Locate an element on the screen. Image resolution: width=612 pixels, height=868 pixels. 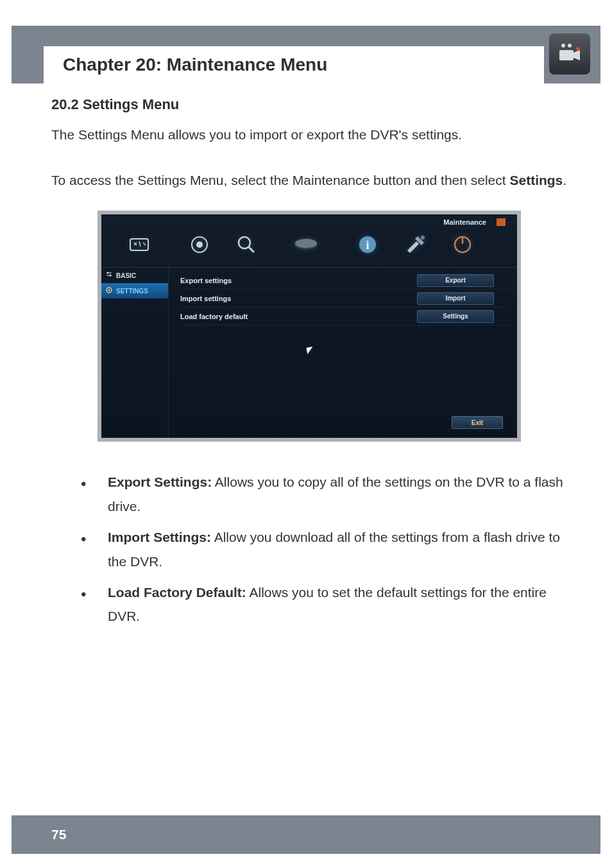
list-item: Load Factory Default: Allows you to set … is located at coordinates (324, 605).